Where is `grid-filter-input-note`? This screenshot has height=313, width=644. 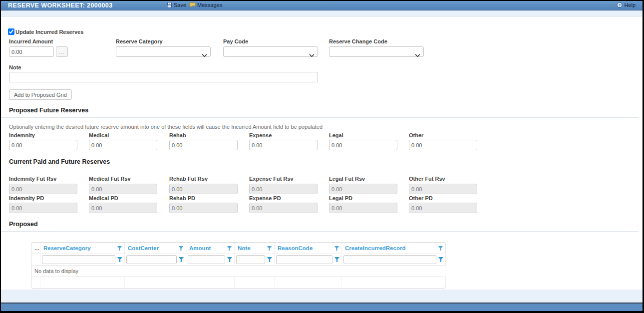 grid-filter-input-note is located at coordinates (251, 260).